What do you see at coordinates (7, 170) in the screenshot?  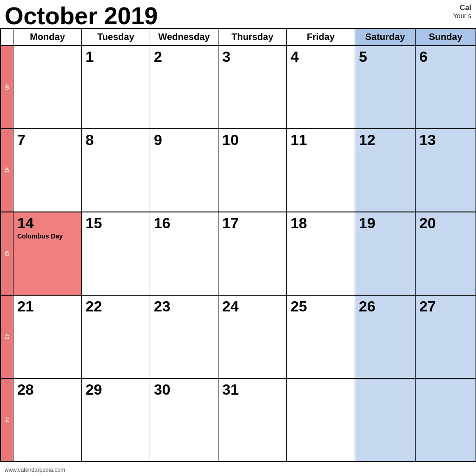 I see `week-number: 41` at bounding box center [7, 170].